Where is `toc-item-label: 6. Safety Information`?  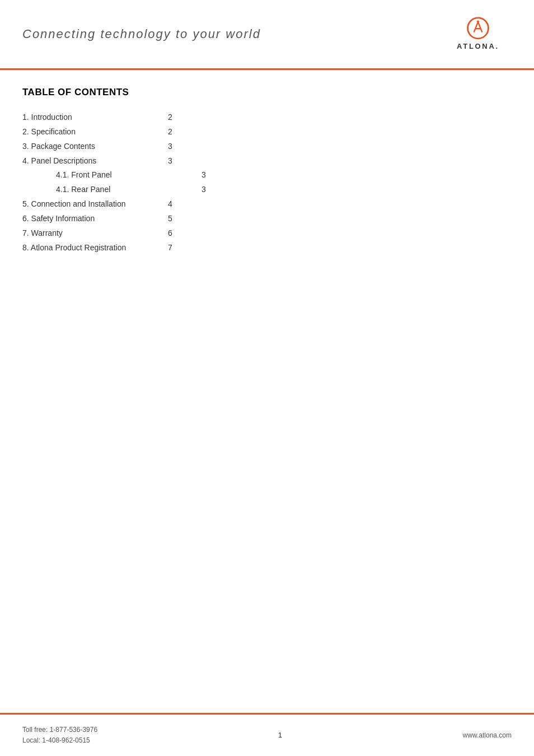 toc-item-label: 6. Safety Information is located at coordinates (95, 219).